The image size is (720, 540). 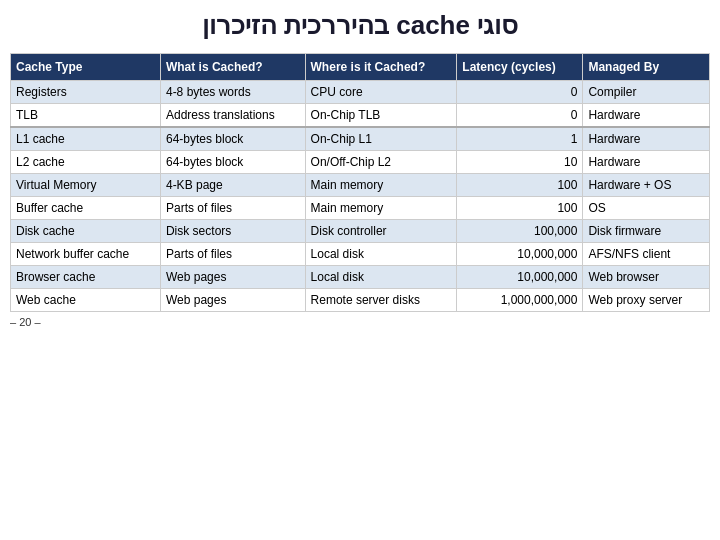 I want to click on table-cell: Disk sectors, so click(x=232, y=232).